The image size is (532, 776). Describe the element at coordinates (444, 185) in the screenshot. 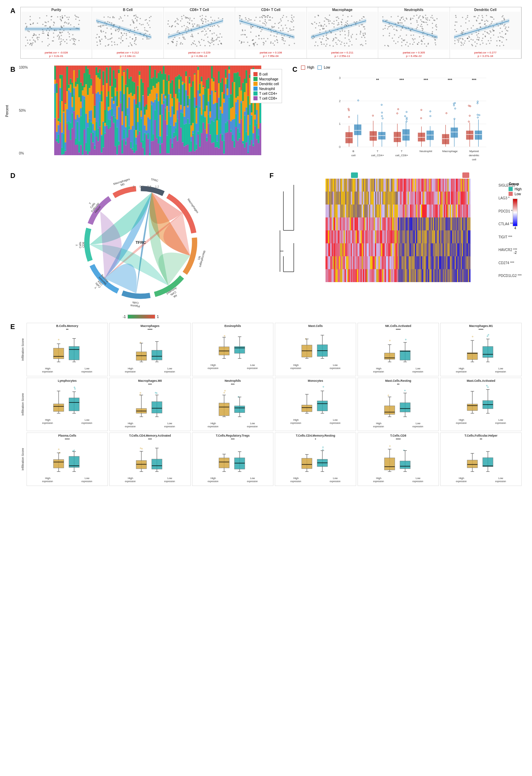

I see `svg-rect-1999` at that location.